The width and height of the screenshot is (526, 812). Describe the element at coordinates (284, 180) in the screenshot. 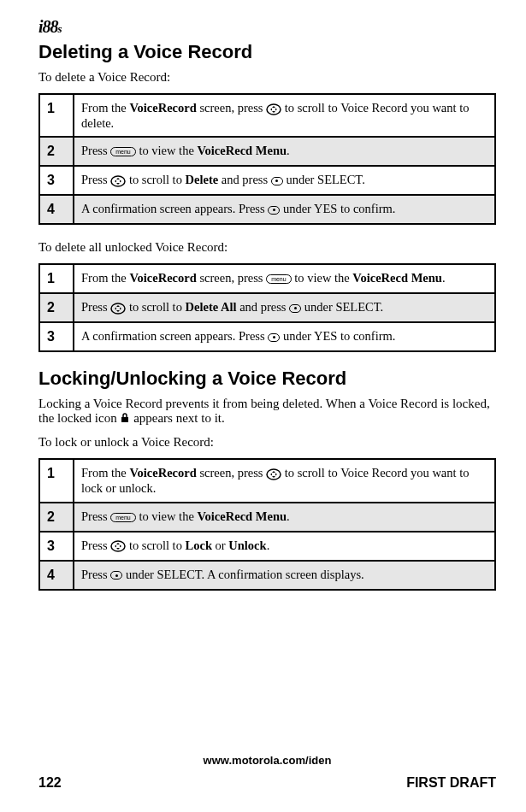

I see `step-text: Press to scroll to Delete and press unde…` at that location.